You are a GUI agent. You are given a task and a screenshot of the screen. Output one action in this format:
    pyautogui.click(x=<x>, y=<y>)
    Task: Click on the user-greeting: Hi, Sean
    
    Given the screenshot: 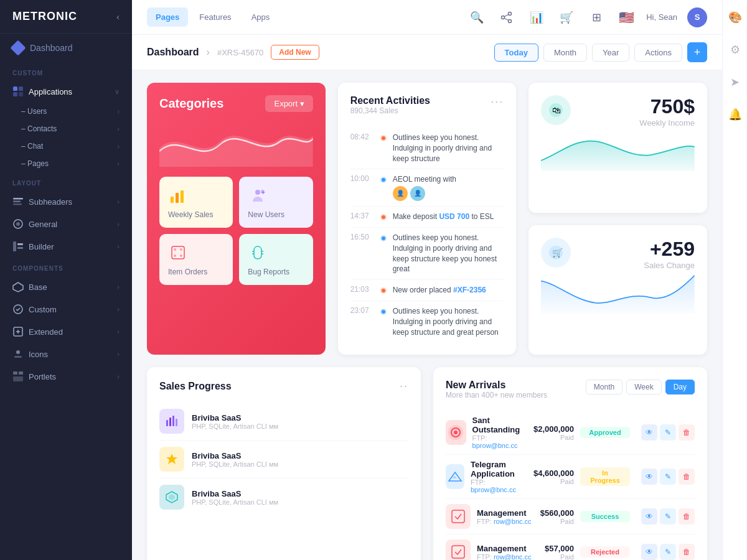 What is the action you would take?
    pyautogui.click(x=662, y=17)
    